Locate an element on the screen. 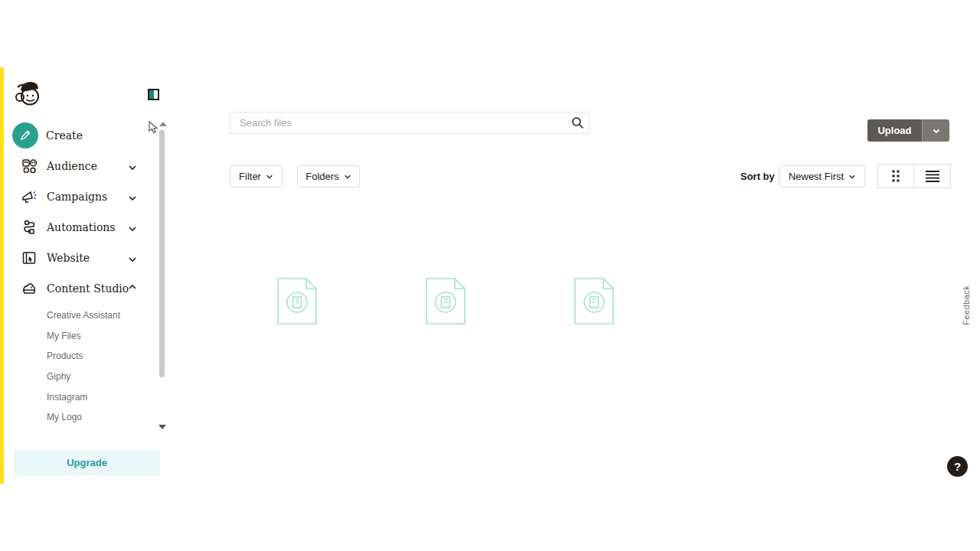 The image size is (980, 551). sidebar-scrollbar-thumb is located at coordinates (162, 254).